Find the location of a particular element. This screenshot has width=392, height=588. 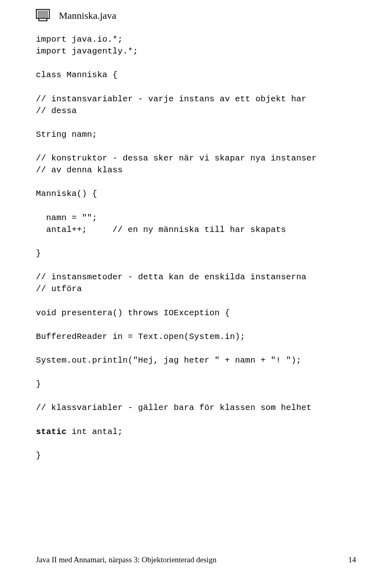

code-line: int antal; is located at coordinates (95, 432).